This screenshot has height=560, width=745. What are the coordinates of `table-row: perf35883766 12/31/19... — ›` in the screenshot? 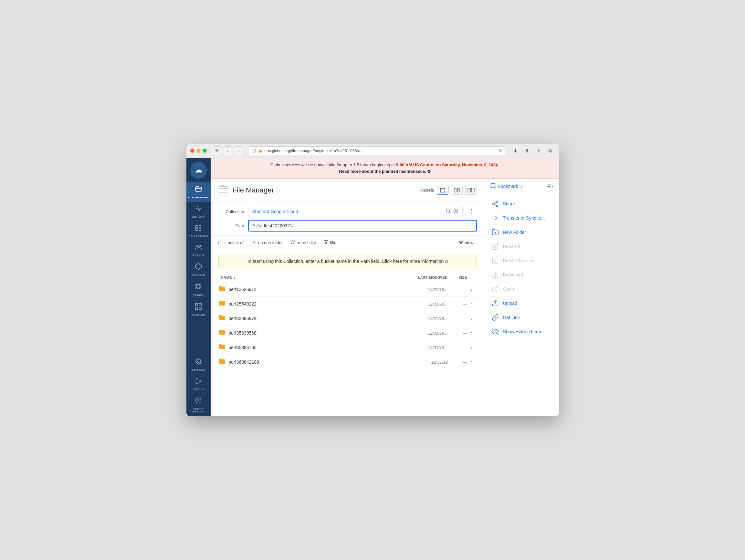 It's located at (348, 348).